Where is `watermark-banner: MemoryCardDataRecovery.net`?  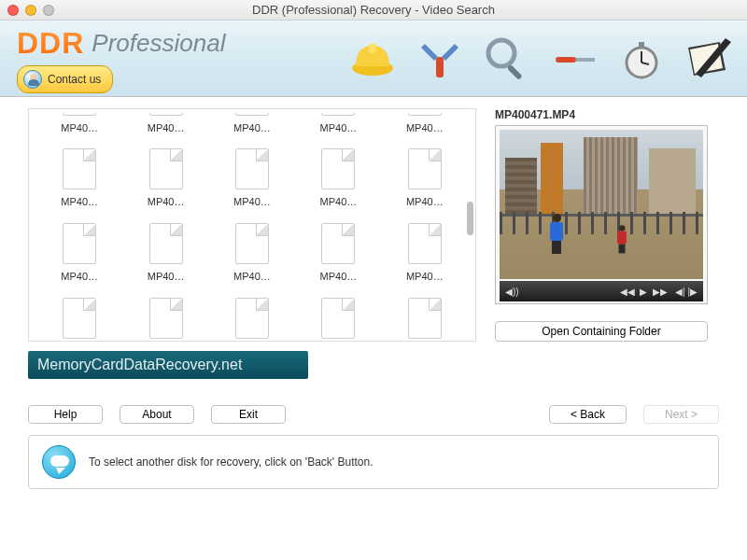 watermark-banner: MemoryCardDataRecovery.net is located at coordinates (168, 365).